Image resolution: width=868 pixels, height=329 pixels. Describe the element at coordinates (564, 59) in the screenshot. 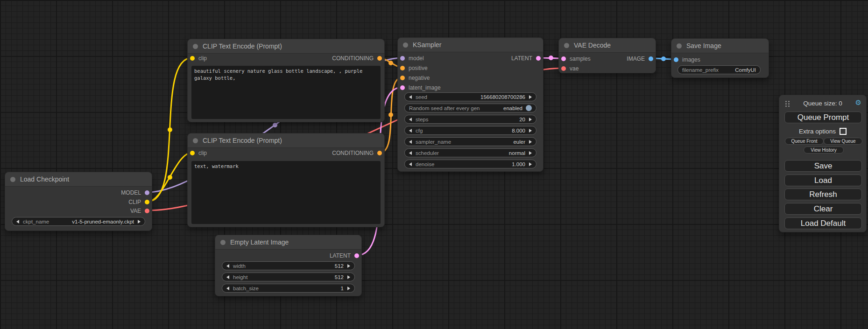

I see `input-port-samples` at that location.